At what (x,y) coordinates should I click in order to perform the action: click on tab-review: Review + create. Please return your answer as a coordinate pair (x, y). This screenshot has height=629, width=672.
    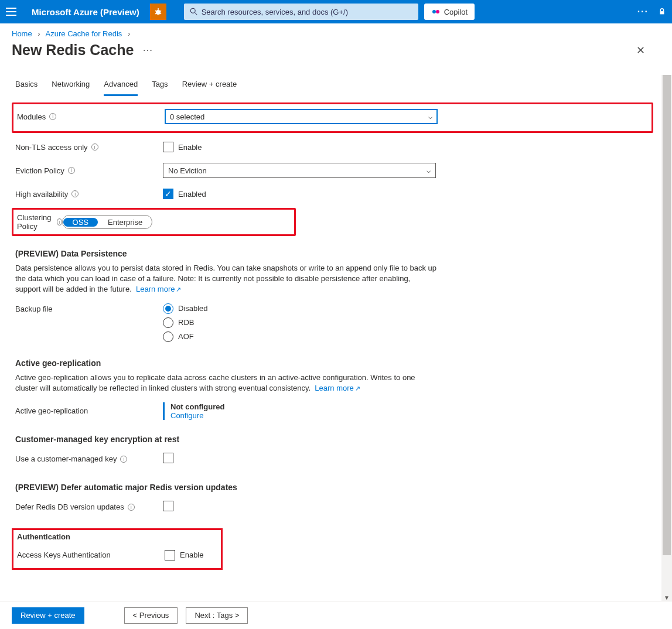
    Looking at the image, I should click on (210, 86).